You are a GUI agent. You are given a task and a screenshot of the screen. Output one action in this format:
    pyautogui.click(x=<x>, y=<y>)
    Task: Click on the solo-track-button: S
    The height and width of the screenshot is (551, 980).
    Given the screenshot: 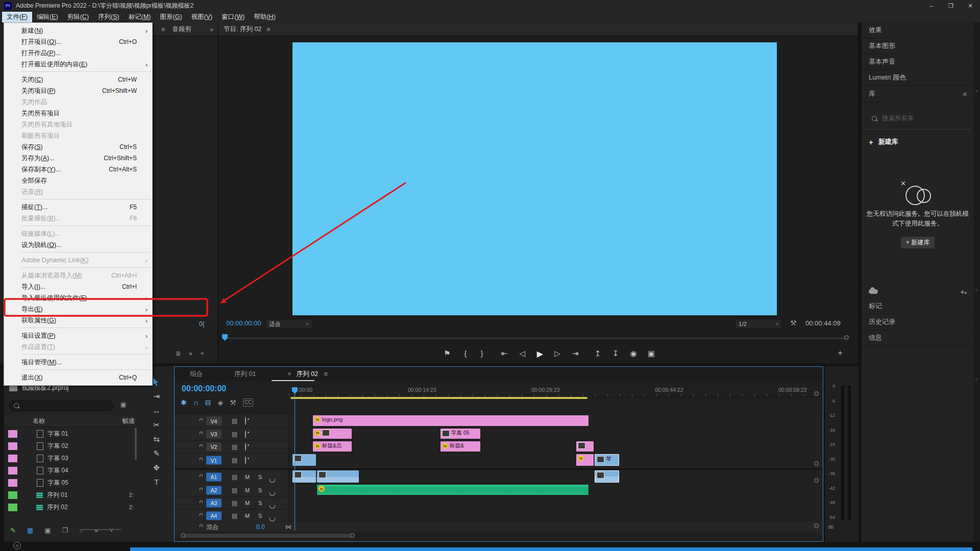 What is the action you would take?
    pyautogui.click(x=260, y=477)
    